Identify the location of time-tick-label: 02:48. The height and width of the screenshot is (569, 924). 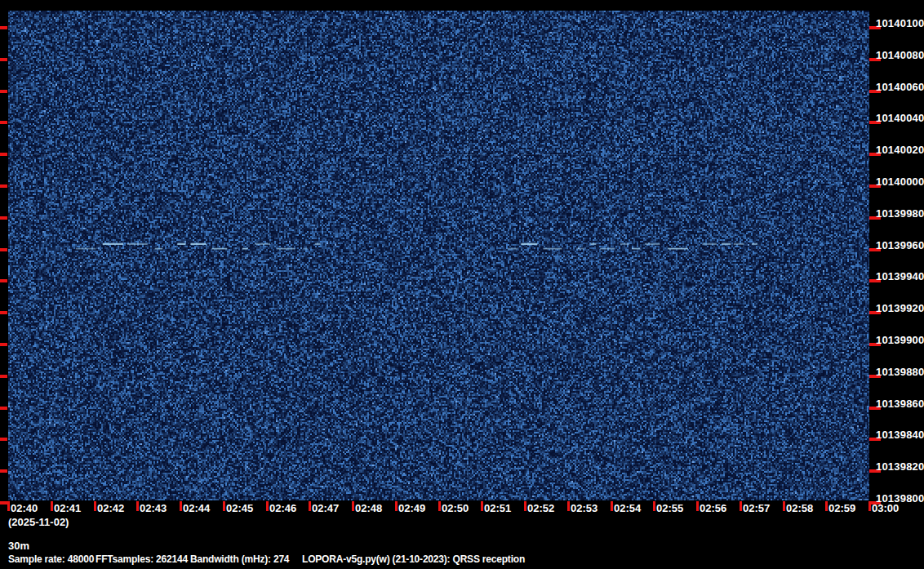
(369, 509).